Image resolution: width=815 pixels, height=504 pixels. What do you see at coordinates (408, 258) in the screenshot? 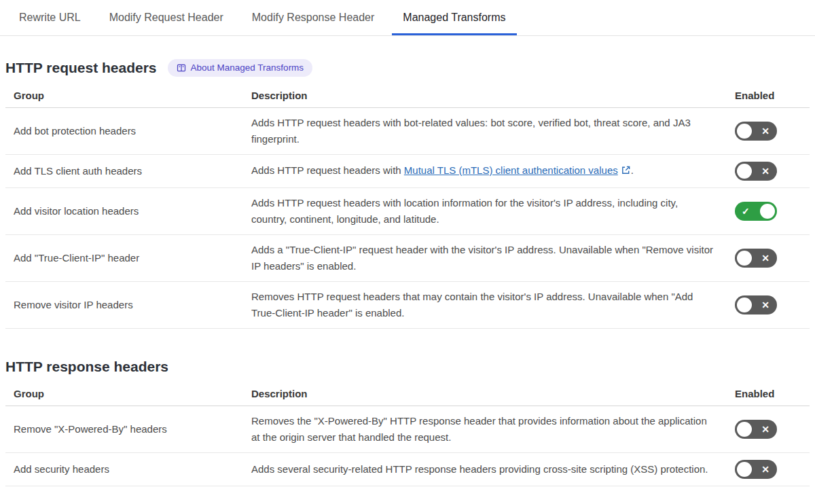
I see `table-row: Add "True-Client-IP" header Adds a "True…` at bounding box center [408, 258].